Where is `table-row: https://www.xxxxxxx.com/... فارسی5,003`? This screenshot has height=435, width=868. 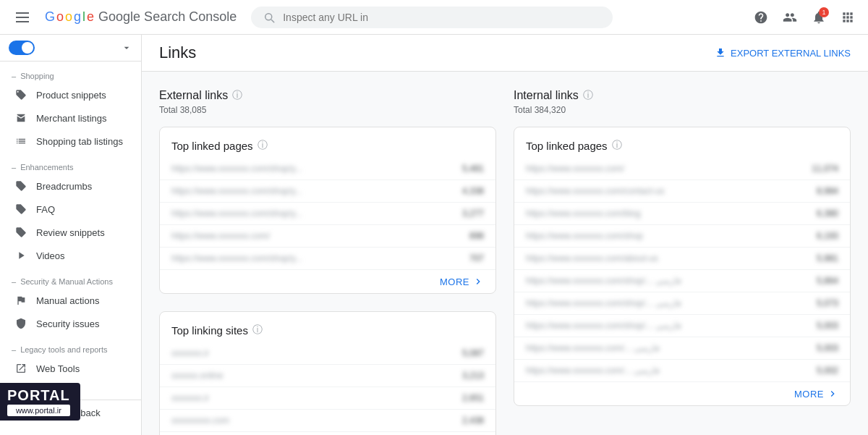 table-row: https://www.xxxxxxx.com/... فارسی5,003 is located at coordinates (682, 349).